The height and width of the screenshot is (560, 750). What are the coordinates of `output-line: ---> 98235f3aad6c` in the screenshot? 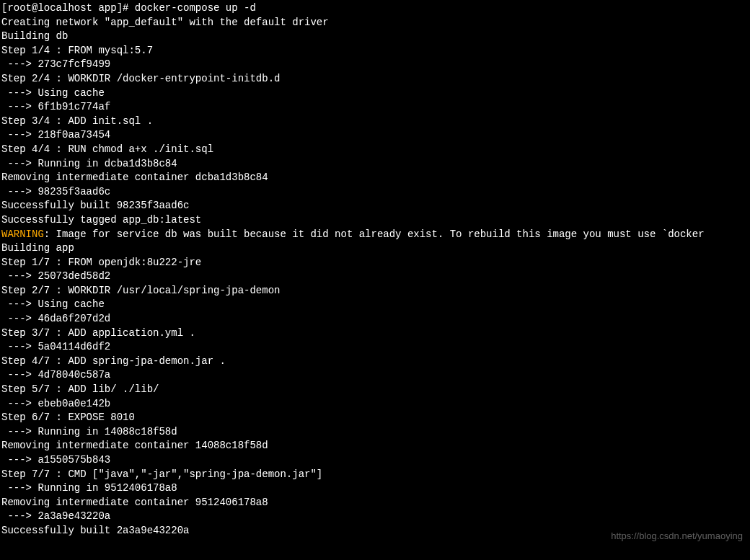 It's located at (375, 192).